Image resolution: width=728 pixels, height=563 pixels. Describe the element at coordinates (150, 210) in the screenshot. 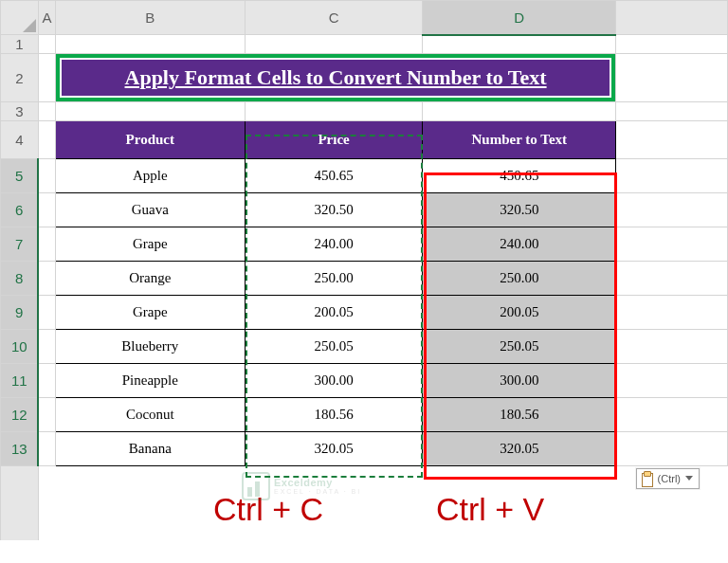

I see `cell-product: Guava` at that location.